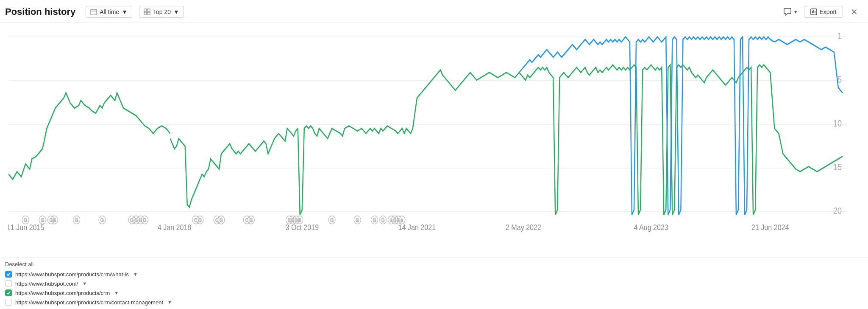  I want to click on legend-arrow-2: ▼, so click(116, 293).